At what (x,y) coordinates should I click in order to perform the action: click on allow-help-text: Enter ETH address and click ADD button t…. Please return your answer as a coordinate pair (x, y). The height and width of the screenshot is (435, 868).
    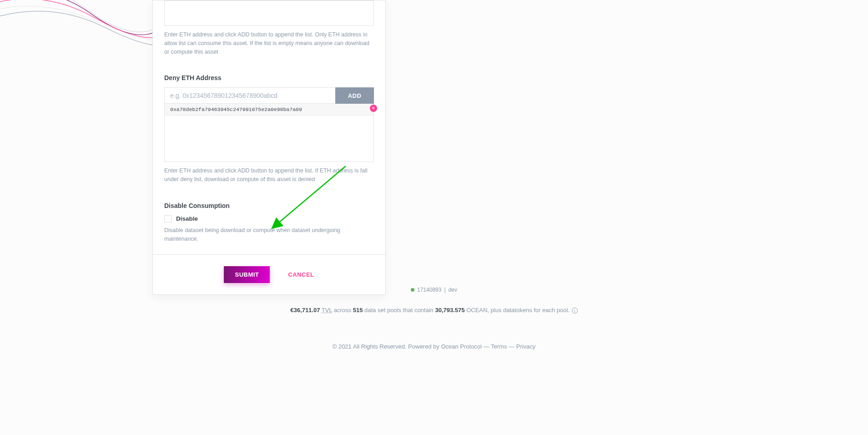
    Looking at the image, I should click on (269, 43).